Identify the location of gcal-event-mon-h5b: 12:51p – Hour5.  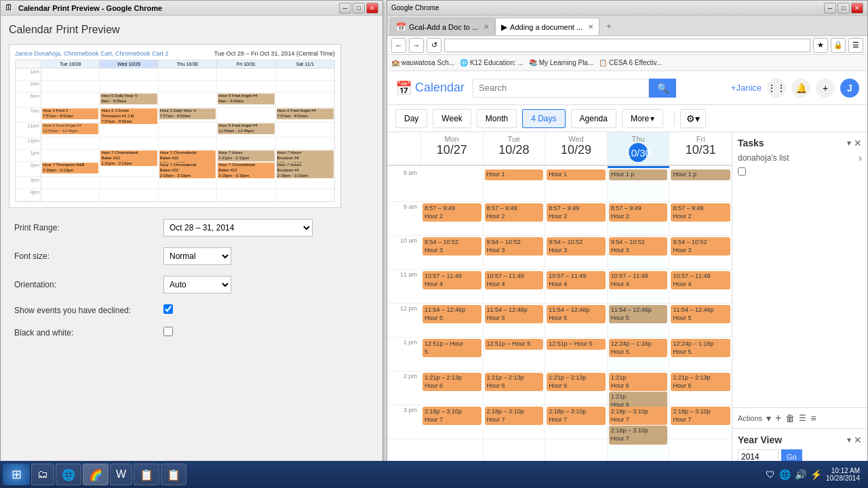
(452, 348).